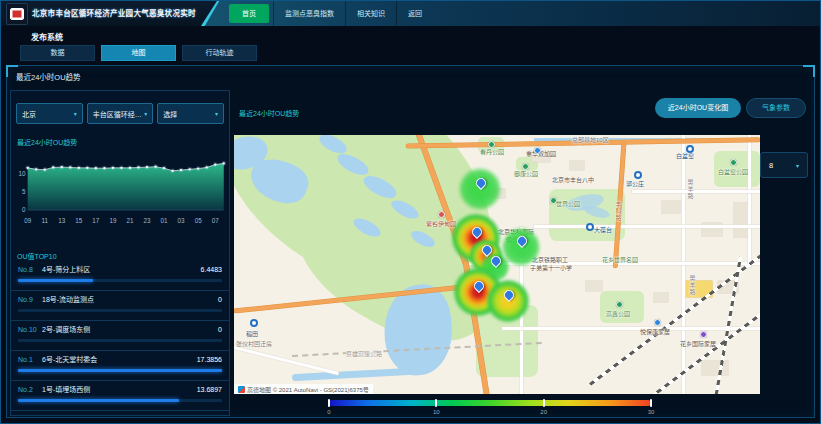 The image size is (821, 424). I want to click on rank-label: No.9, so click(30, 300).